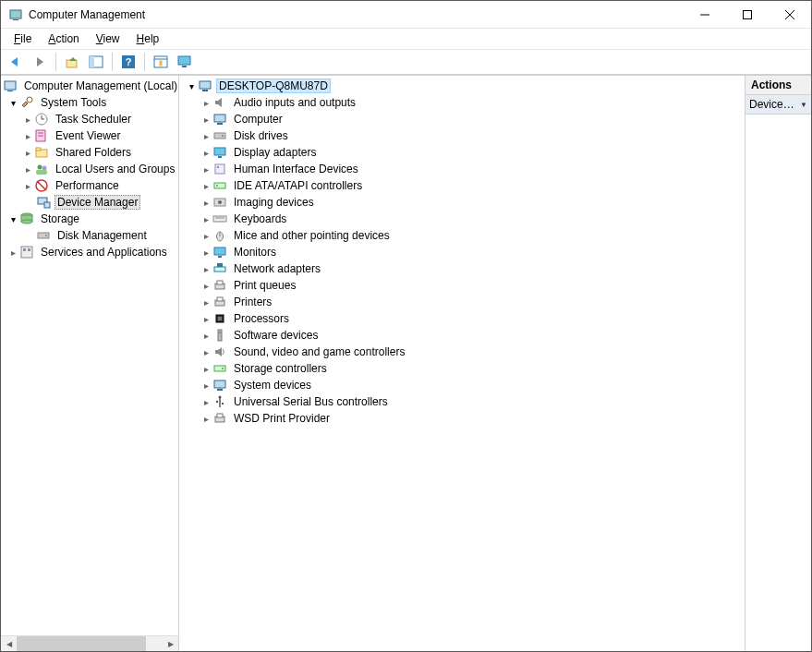 The width and height of the screenshot is (812, 652). I want to click on minimize-button, so click(705, 15).